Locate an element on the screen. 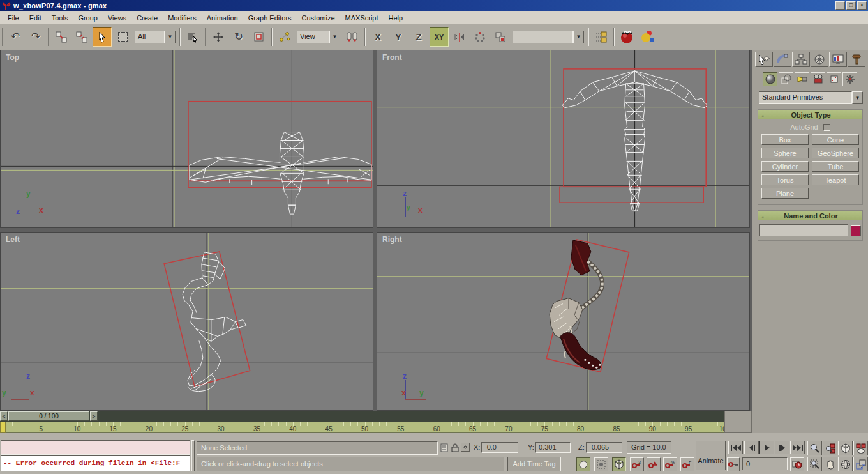 This screenshot has height=474, width=868. reference-coordinate-combo: View ▼ is located at coordinates (318, 37).